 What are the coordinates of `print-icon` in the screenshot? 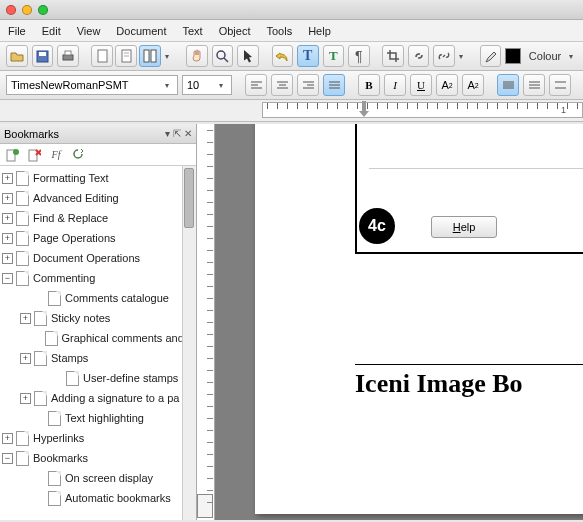 It's located at (68, 56).